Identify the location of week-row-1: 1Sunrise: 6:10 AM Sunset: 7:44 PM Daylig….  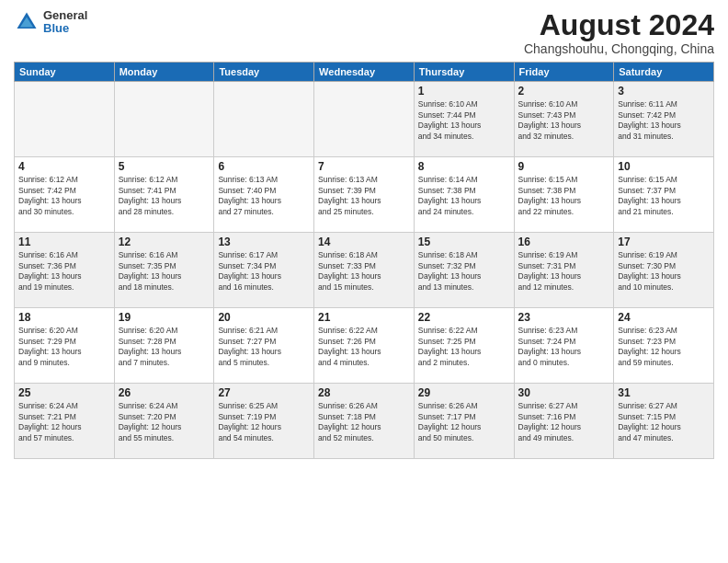
(364, 120).